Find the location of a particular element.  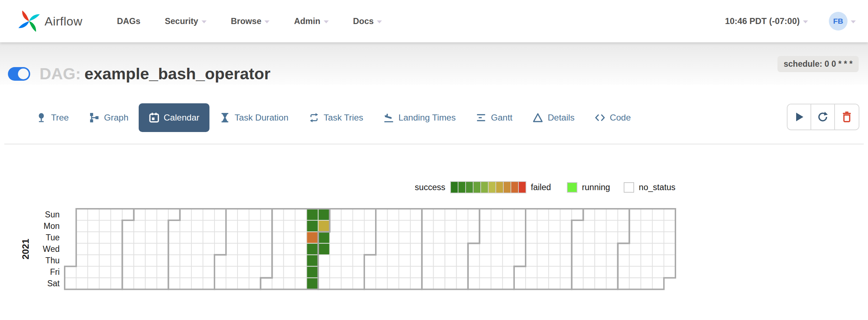

nav-item-admin: Admin is located at coordinates (311, 22).